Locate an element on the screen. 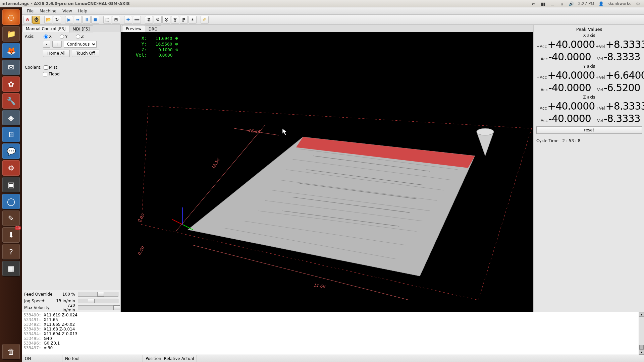  launcher-badge: 13 is located at coordinates (18, 228).